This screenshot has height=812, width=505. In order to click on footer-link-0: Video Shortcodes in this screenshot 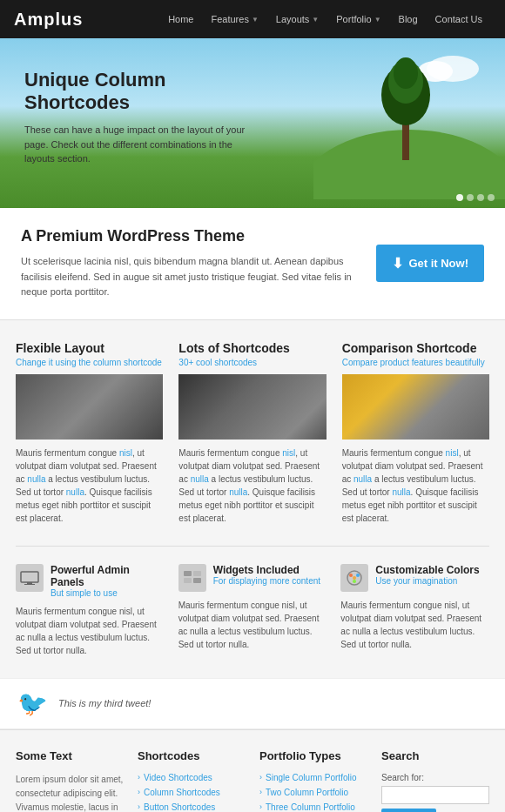, I will do `click(178, 778)`.